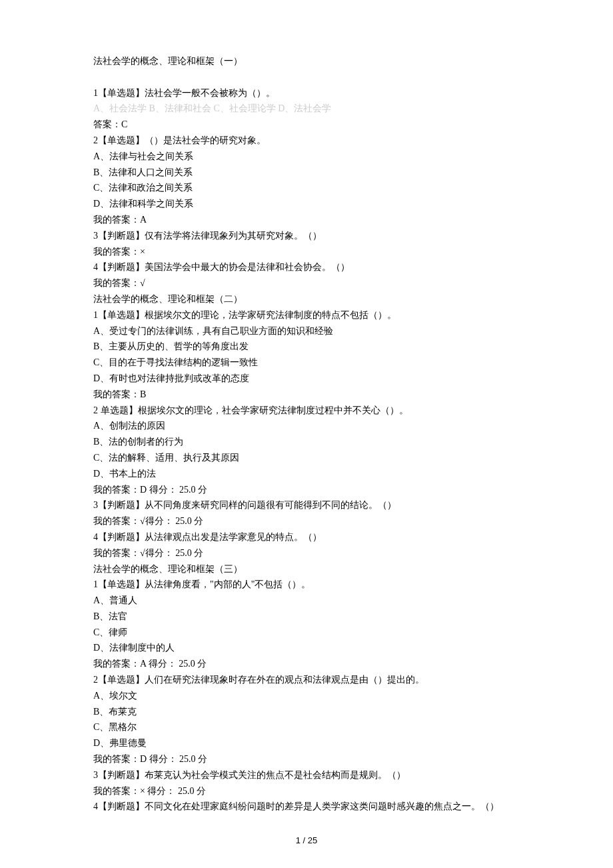 This screenshot has height=868, width=613. What do you see at coordinates (306, 648) in the screenshot?
I see `option-d: D、法律制度中的人` at bounding box center [306, 648].